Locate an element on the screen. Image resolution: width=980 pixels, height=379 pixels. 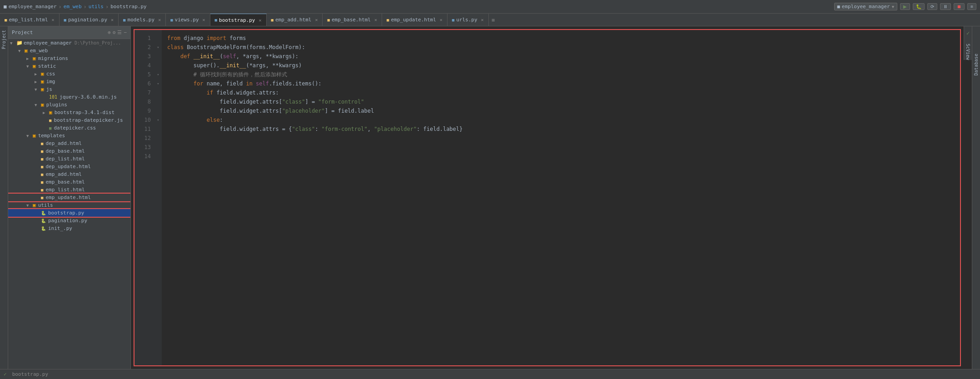
run-button: ▶ is located at coordinates (905, 6).